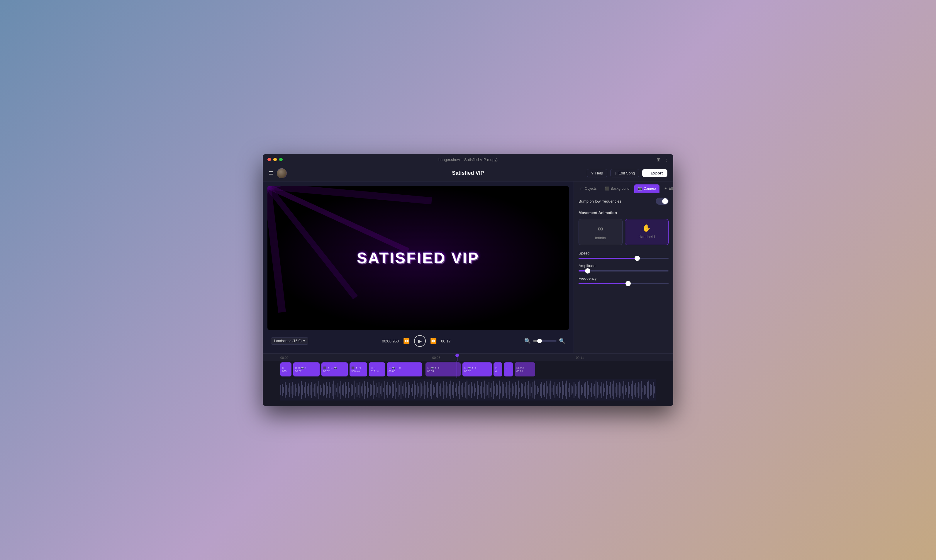 Image resolution: width=936 pixels, height=560 pixels. Describe the element at coordinates (623, 271) in the screenshot. I see `amplitude-slider` at that location.